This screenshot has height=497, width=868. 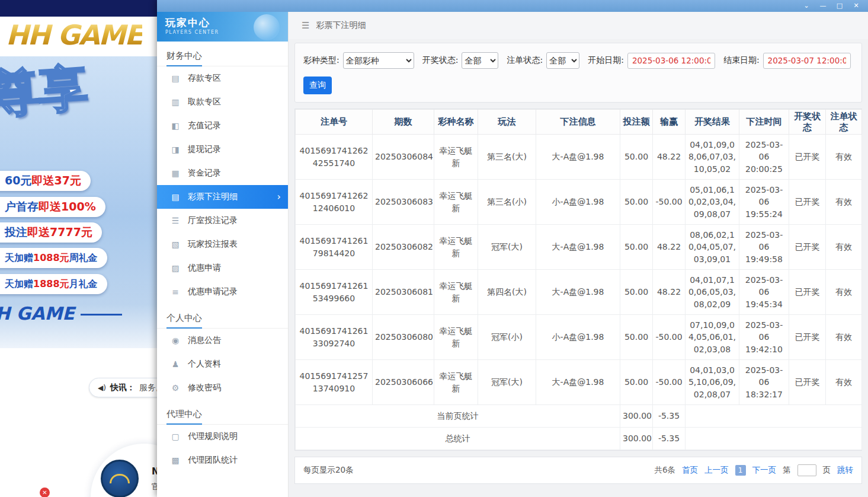 What do you see at coordinates (808, 122) in the screenshot?
I see `col-draw-status: 开奖状态` at bounding box center [808, 122].